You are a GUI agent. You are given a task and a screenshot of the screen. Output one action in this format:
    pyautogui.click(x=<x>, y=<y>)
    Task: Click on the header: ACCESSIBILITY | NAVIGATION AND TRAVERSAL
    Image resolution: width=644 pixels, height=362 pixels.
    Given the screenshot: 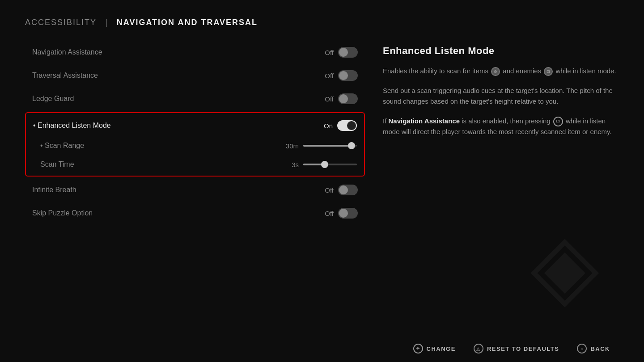 What is the action you would take?
    pyautogui.click(x=322, y=21)
    